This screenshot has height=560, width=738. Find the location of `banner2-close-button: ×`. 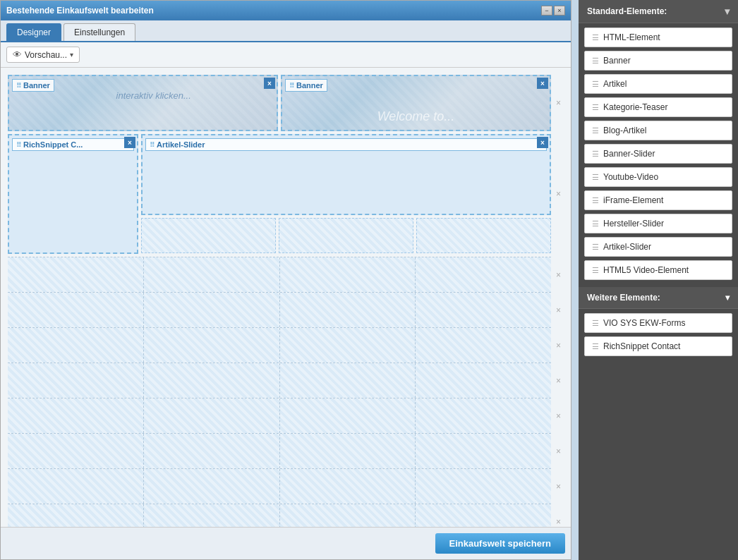

banner2-close-button: × is located at coordinates (543, 83).